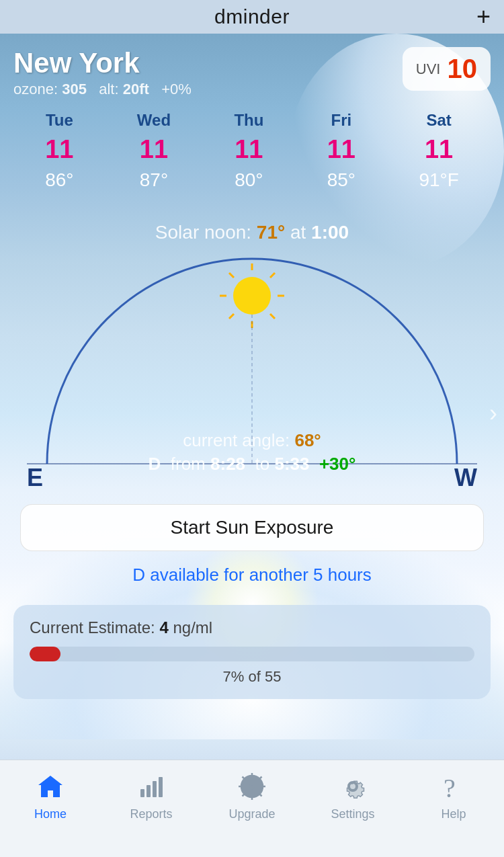 The width and height of the screenshot is (504, 857). I want to click on solar-noon: Solar noon: 71° at 1:00, so click(252, 233).